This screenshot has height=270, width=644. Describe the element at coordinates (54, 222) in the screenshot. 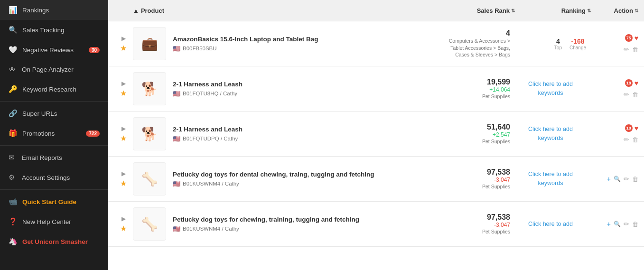

I see `sidebar-item-new-help-center: ❓New Help Center` at that location.